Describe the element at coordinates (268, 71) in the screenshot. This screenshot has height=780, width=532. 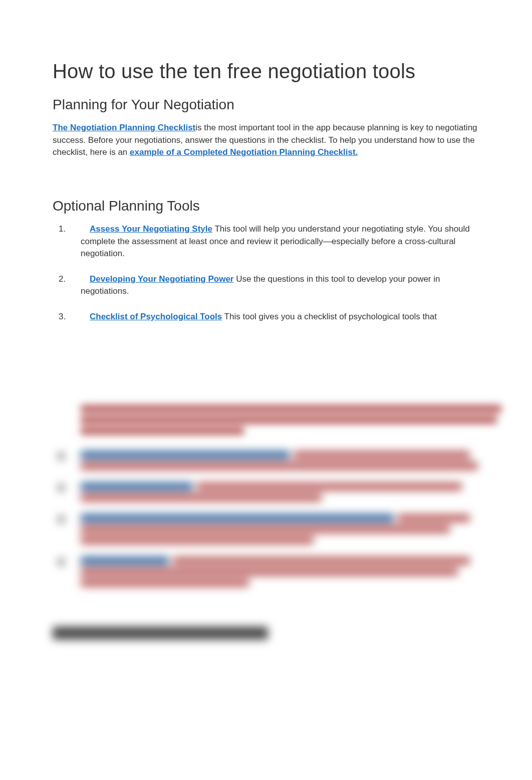
I see `page-title: How to use the ten free negotiation tool…` at that location.